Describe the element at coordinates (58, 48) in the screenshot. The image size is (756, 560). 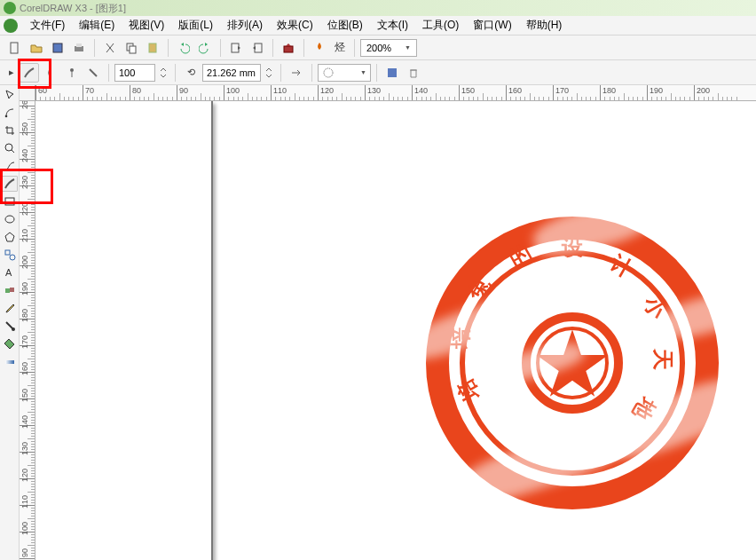
I see `save-button` at that location.